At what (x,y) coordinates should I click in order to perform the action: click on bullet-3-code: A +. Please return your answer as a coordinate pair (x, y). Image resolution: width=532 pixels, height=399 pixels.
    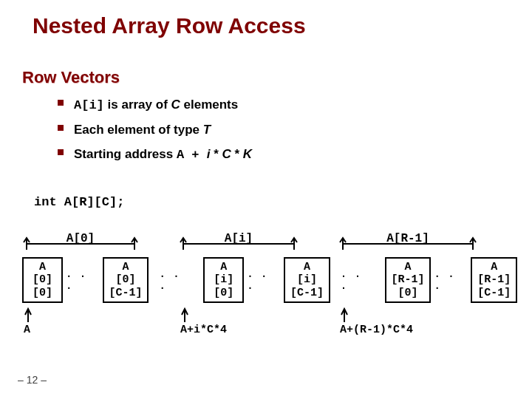
    Looking at the image, I should click on (192, 155).